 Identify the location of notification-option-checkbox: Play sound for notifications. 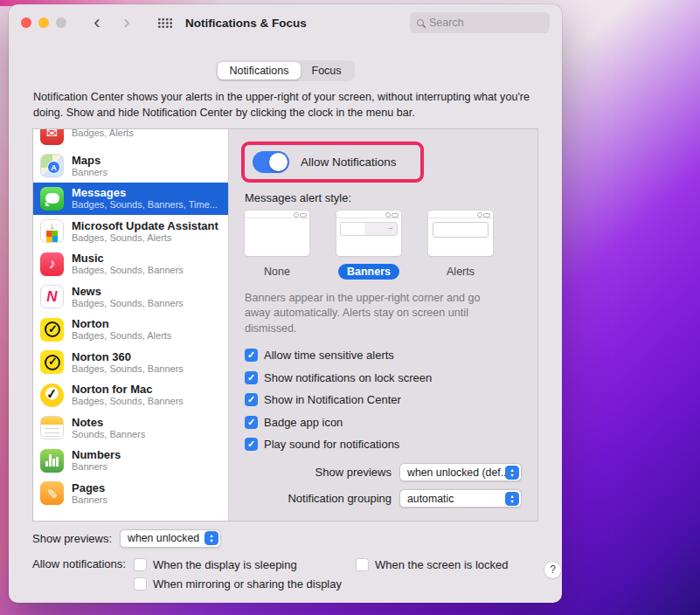
(383, 444).